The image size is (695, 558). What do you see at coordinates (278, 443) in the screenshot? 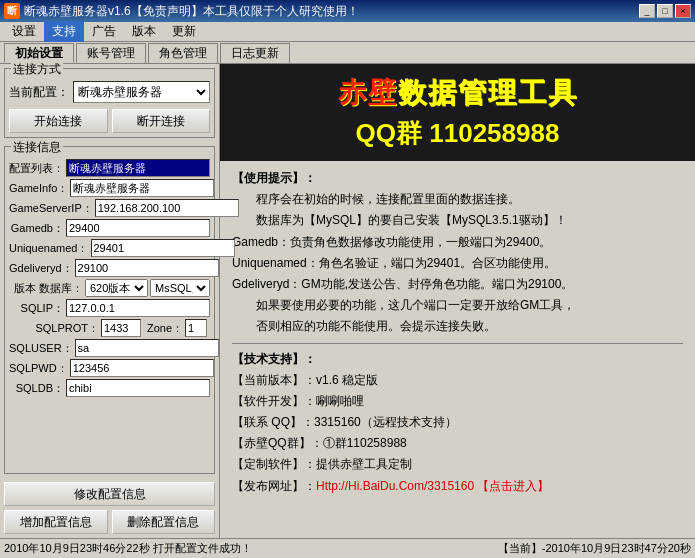
I see `support-label-3: 【赤壁QQ群】：` at bounding box center [278, 443].